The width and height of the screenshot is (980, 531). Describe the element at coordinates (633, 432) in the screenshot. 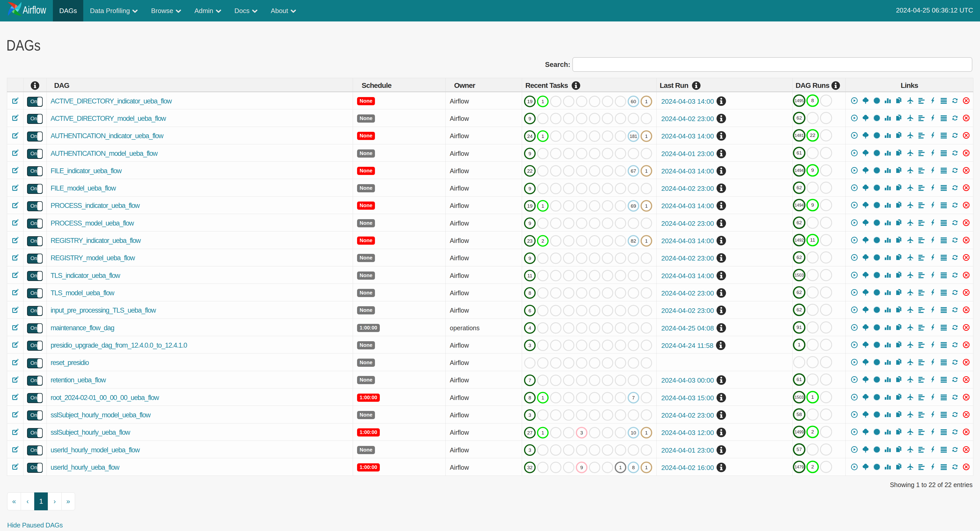

I see `svg-text: 10` at that location.